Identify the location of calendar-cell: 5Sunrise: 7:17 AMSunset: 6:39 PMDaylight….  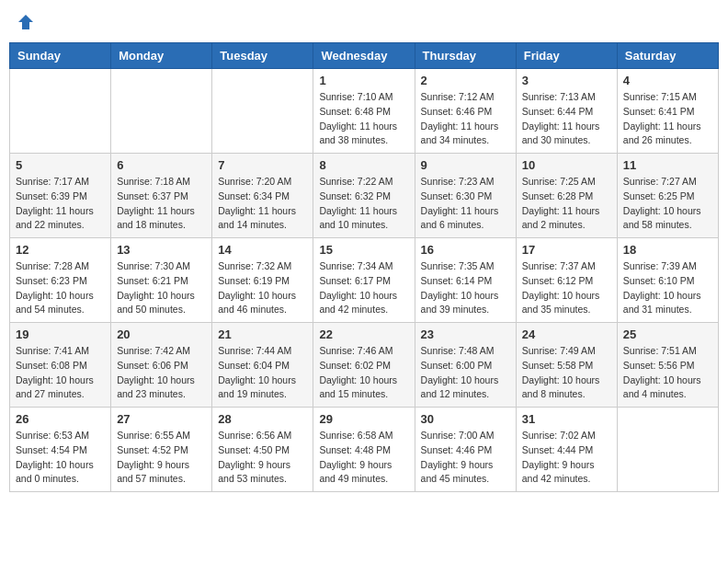
(61, 196).